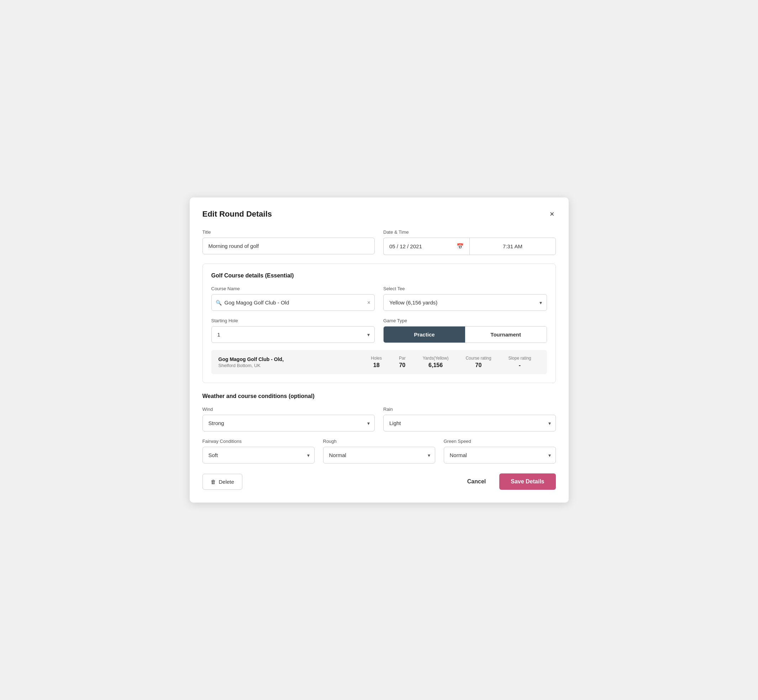  What do you see at coordinates (465, 320) in the screenshot?
I see `game-type-label: Game Type` at bounding box center [465, 320].